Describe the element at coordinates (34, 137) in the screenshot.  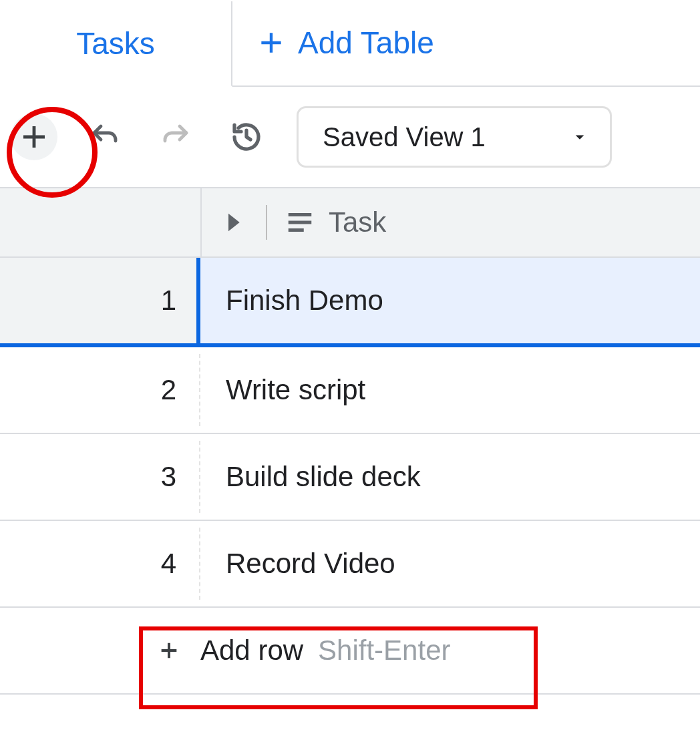
I see `add-row-toolbar-button` at that location.